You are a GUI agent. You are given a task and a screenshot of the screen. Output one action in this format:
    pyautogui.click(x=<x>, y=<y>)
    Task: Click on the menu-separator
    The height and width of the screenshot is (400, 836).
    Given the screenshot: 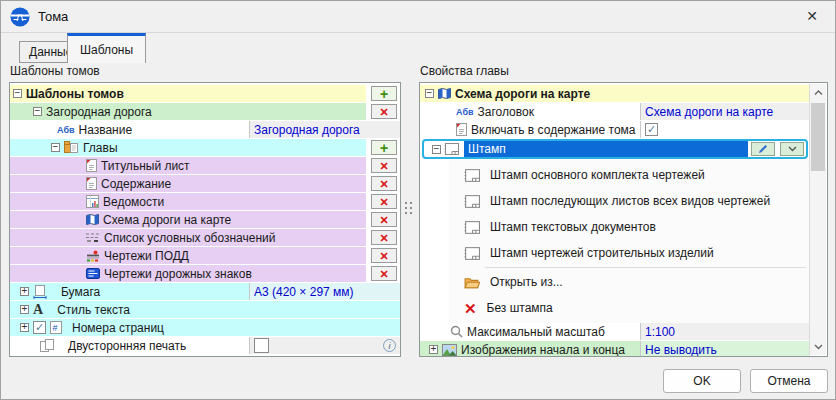 What is the action you would take?
    pyautogui.click(x=646, y=268)
    